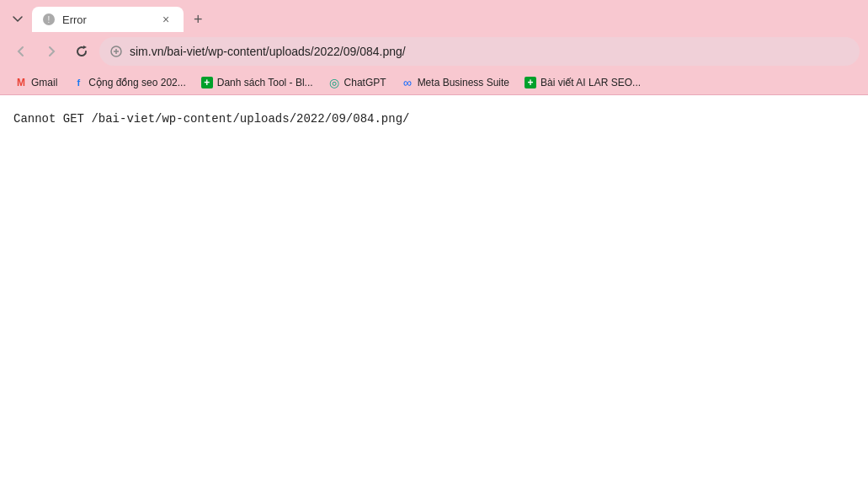 The height and width of the screenshot is (493, 868). Describe the element at coordinates (490, 51) in the screenshot. I see `address-text: sim.vn/bai-viet/wp-content/uploads/2022/…` at that location.